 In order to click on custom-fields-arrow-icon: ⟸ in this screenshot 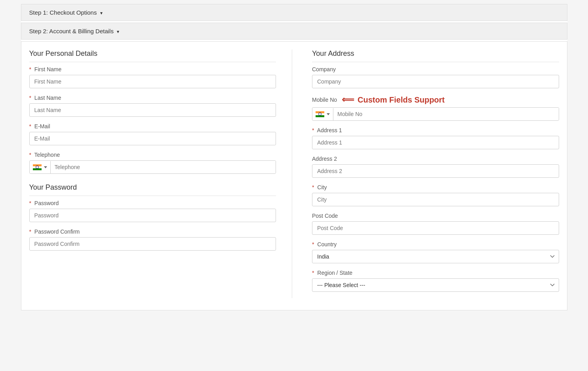, I will do `click(348, 100)`.